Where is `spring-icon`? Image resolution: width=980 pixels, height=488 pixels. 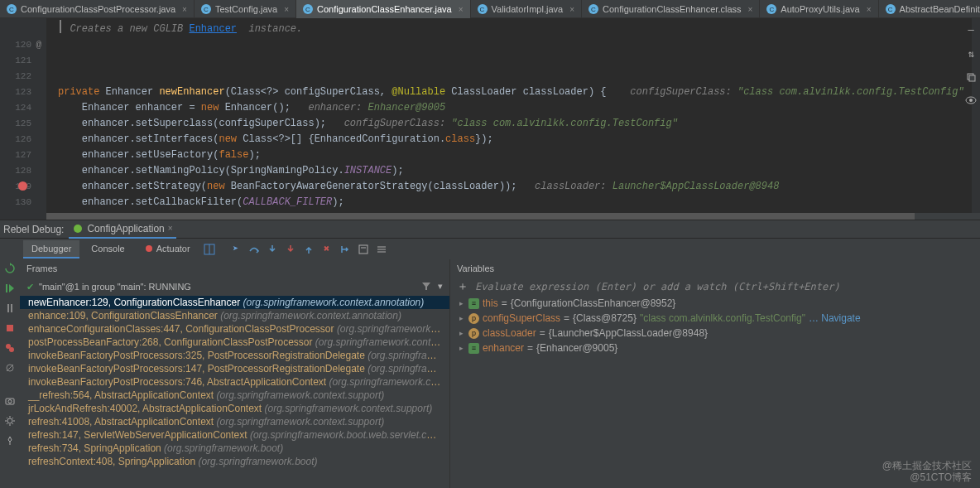 spring-icon is located at coordinates (78, 229).